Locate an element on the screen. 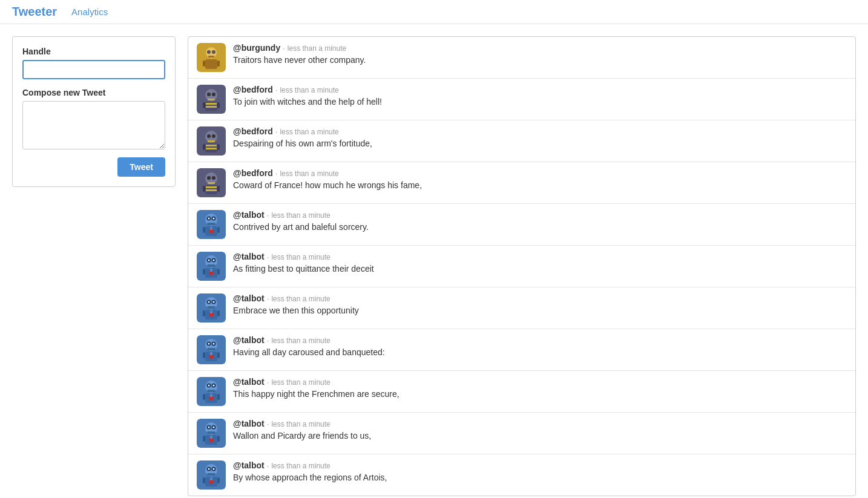  tweet-item: @talbot·less than a minuteWallon and Pic… is located at coordinates (522, 433).